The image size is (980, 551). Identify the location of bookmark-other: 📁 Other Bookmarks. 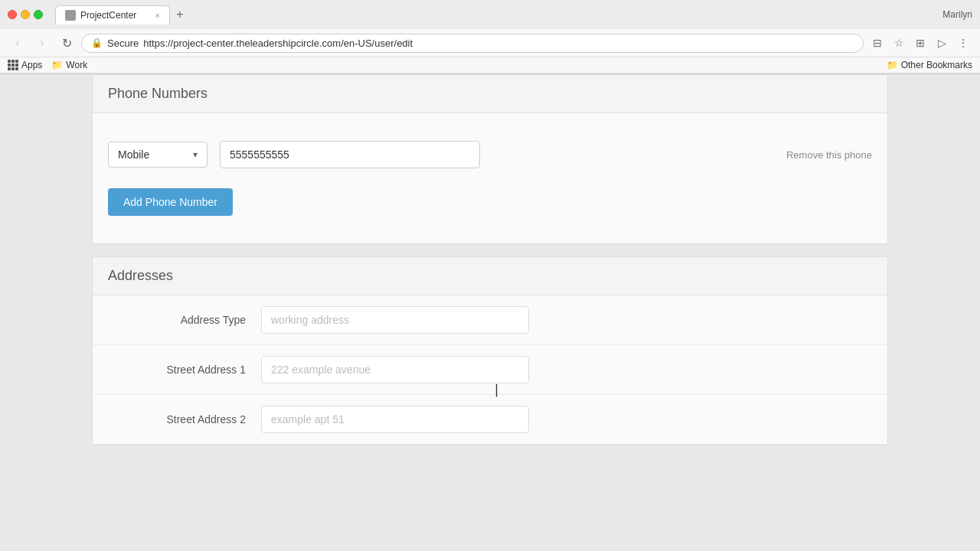
(929, 65).